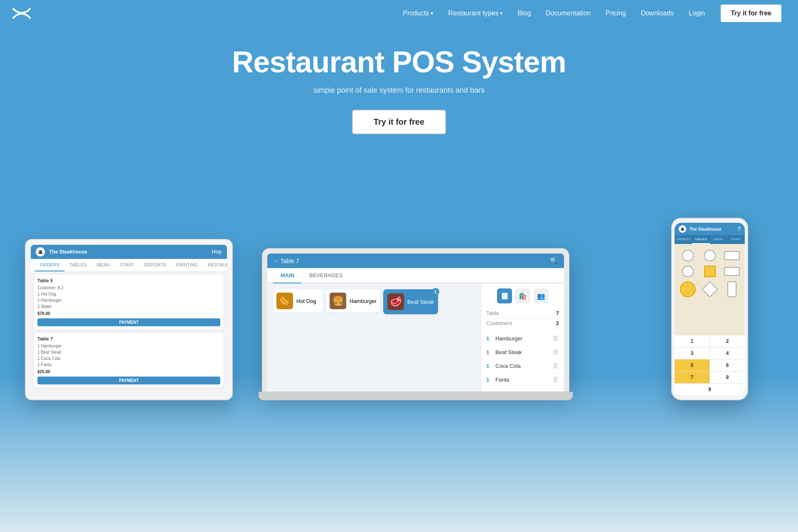  What do you see at coordinates (500, 323) in the screenshot?
I see `order-customers-label: Customers` at bounding box center [500, 323].